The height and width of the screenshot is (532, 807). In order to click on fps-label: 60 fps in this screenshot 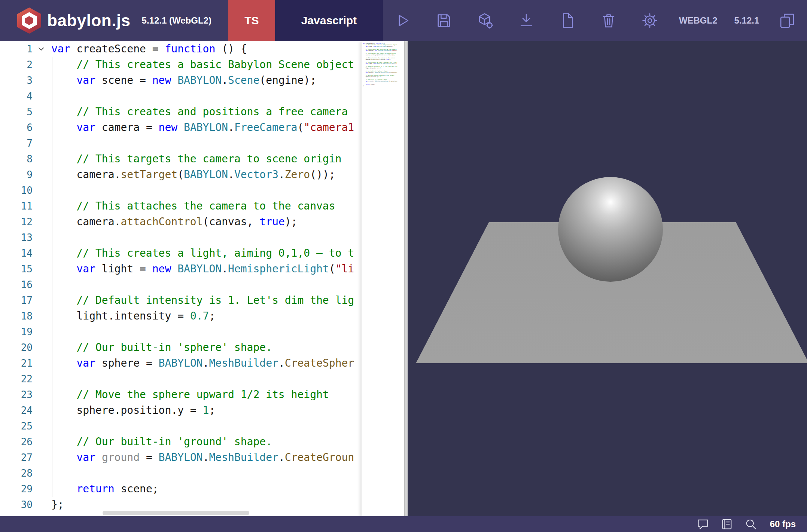, I will do `click(783, 524)`.